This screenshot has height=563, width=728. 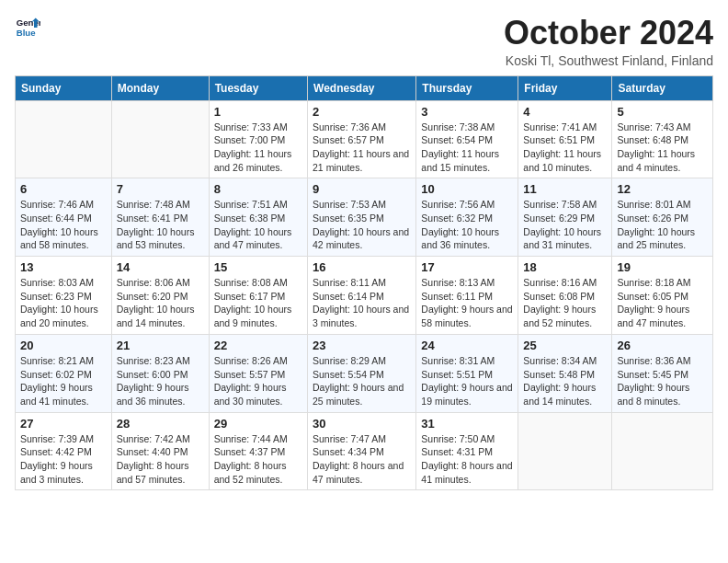 What do you see at coordinates (663, 217) in the screenshot?
I see `calendar-cell: 12Sunrise: 8:01 AMSunset: 6:26 PMDayligh…` at bounding box center [663, 217].